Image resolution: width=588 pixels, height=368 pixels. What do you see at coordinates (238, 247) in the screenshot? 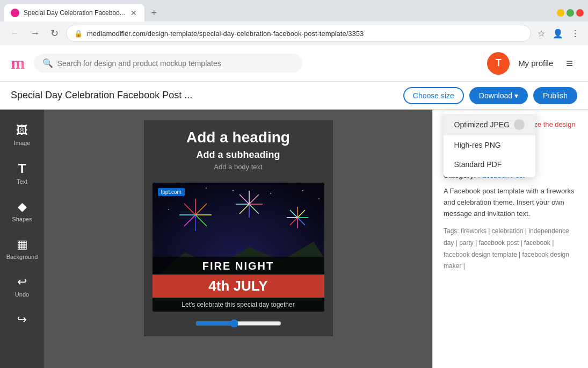
I see `template-preview: fppt.com FIRE NIGHT 4th JULY Let's celeb…` at bounding box center [238, 247].